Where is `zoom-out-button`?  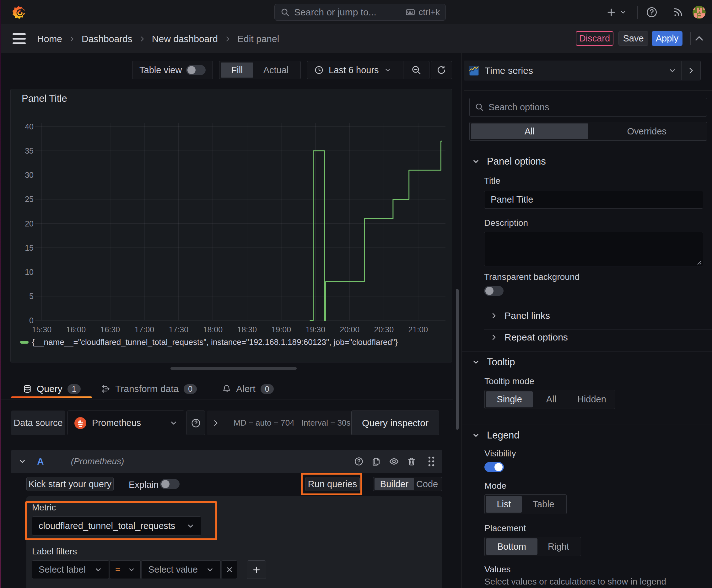 zoom-out-button is located at coordinates (416, 70).